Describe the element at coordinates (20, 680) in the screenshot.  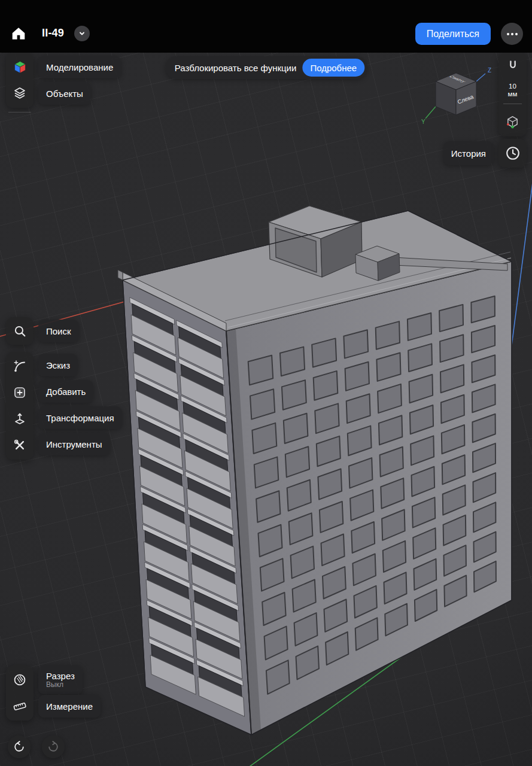
I see `section-button` at that location.